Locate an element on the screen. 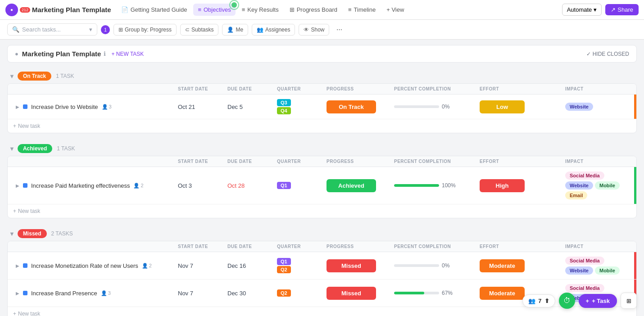 This screenshot has width=644, height=316. task-name-cell: ▶Increase Brand Presence👤 3 is located at coordinates (94, 293).